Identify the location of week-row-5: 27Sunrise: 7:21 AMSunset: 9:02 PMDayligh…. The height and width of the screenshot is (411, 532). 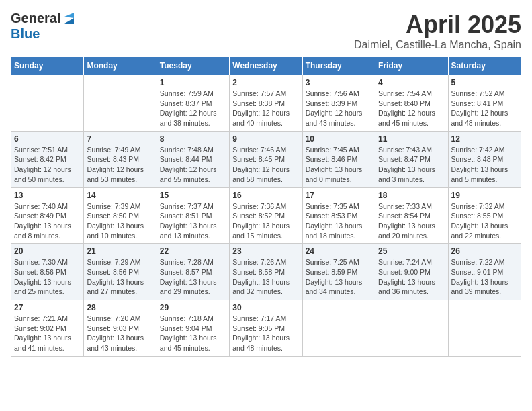
(266, 328).